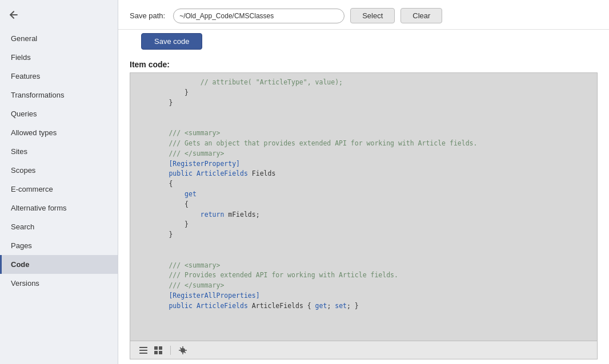 The image size is (609, 364). What do you see at coordinates (171, 41) in the screenshot?
I see `save-code-button: Save code` at bounding box center [171, 41].